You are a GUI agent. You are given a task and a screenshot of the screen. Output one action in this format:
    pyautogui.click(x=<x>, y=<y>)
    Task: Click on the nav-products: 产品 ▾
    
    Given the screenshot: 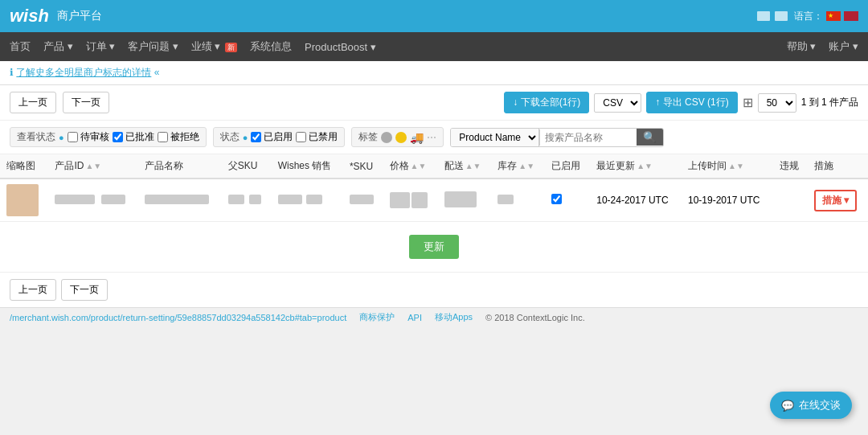 What is the action you would take?
    pyautogui.click(x=58, y=47)
    